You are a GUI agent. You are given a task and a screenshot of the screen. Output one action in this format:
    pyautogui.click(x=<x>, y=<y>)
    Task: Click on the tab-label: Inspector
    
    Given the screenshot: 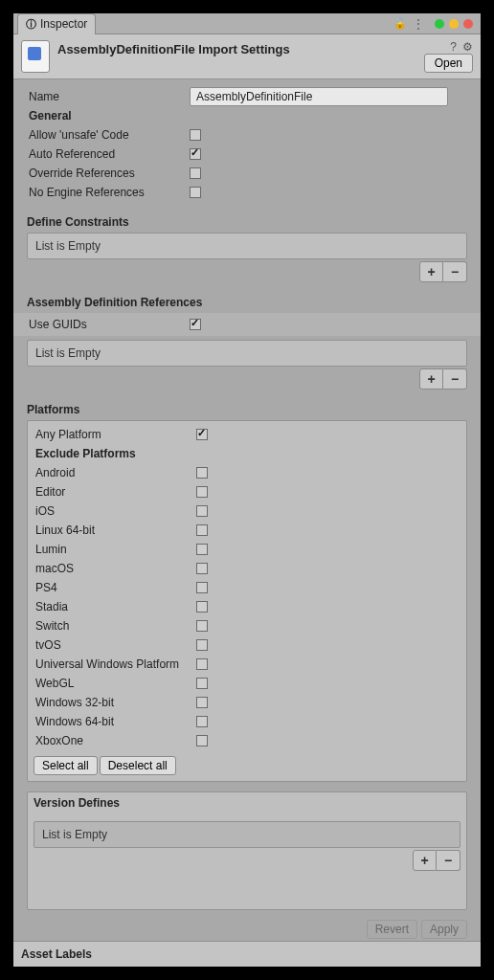 What is the action you would take?
    pyautogui.click(x=63, y=24)
    